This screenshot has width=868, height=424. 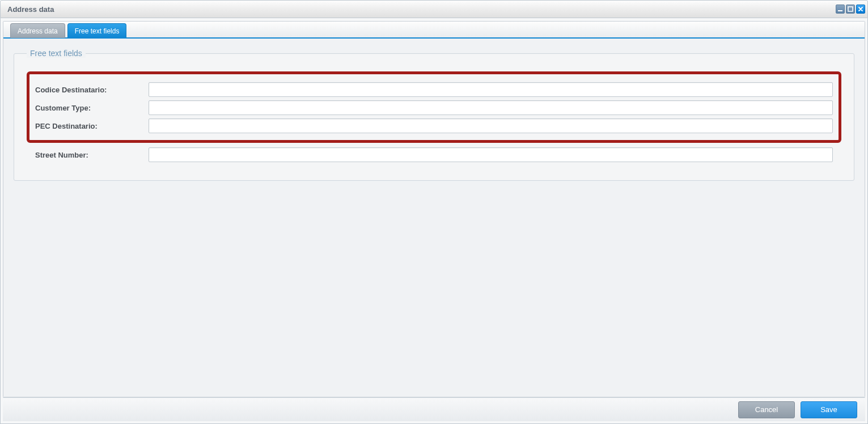 I want to click on label-codice-destinatario: Codice Destinatario:, so click(x=92, y=90).